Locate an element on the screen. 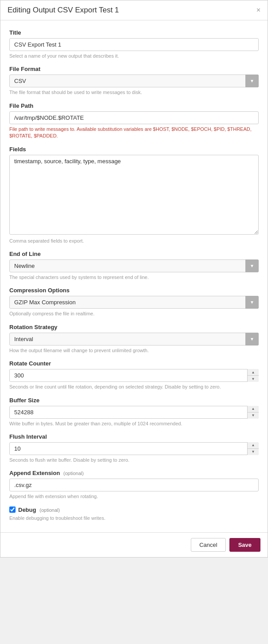 The width and height of the screenshot is (268, 644). flush-interval-wrapper: ▲ ▼ is located at coordinates (134, 449).